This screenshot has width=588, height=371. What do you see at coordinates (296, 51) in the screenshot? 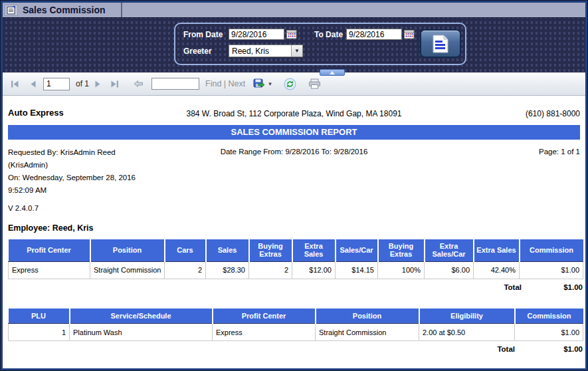
I see `chevron-down-icon: ▼` at bounding box center [296, 51].